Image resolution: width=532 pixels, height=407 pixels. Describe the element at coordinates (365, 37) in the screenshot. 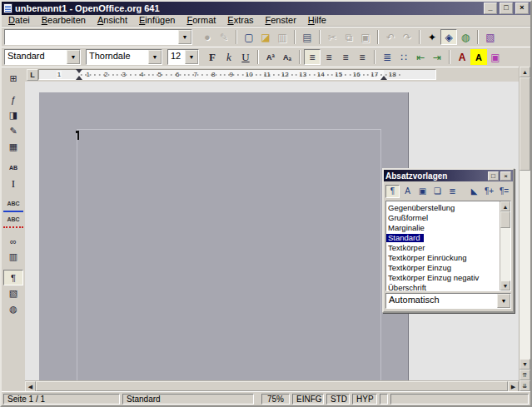

I see `paste-button: ▣` at that location.